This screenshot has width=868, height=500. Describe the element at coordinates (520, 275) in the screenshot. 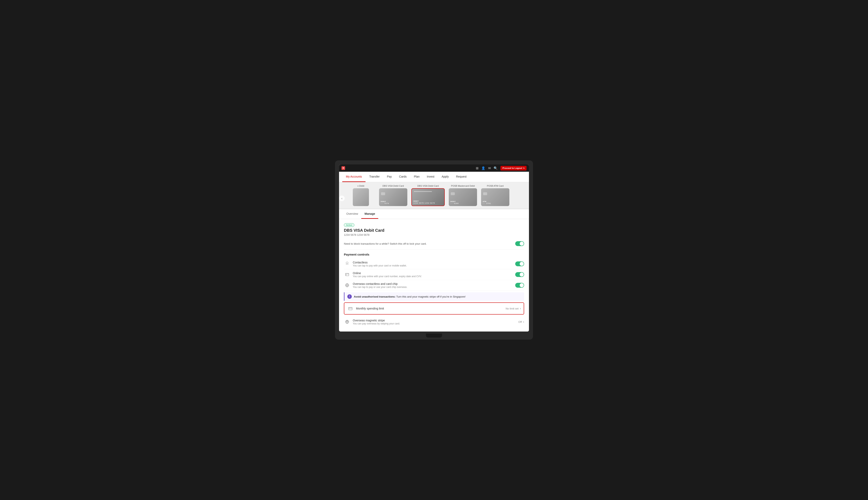

I see `online-toggle` at that location.